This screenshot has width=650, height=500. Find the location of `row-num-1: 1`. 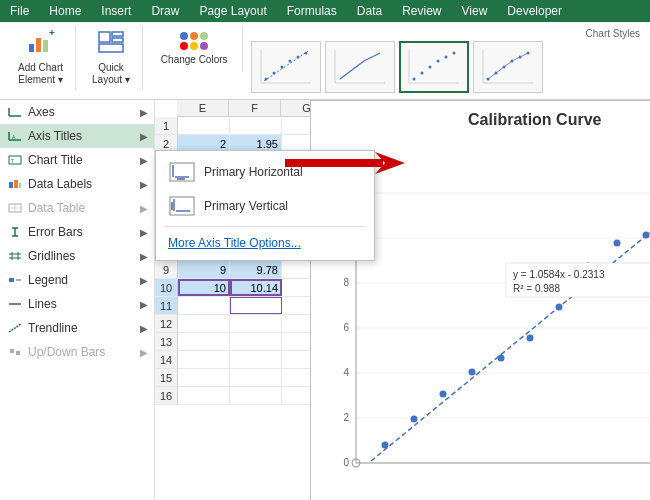

row-num-1: 1 is located at coordinates (166, 126).